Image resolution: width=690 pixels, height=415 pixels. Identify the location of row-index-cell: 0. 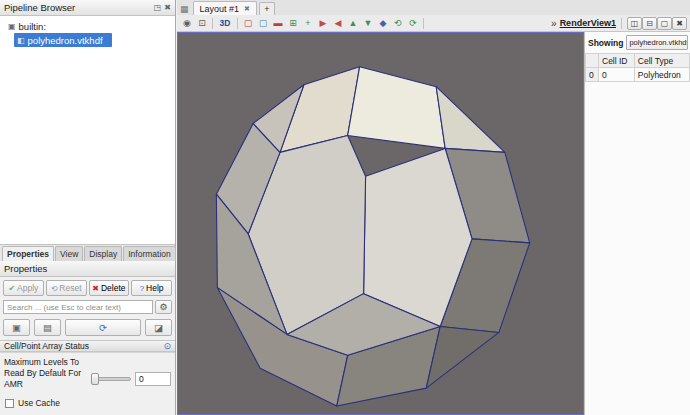
(592, 75).